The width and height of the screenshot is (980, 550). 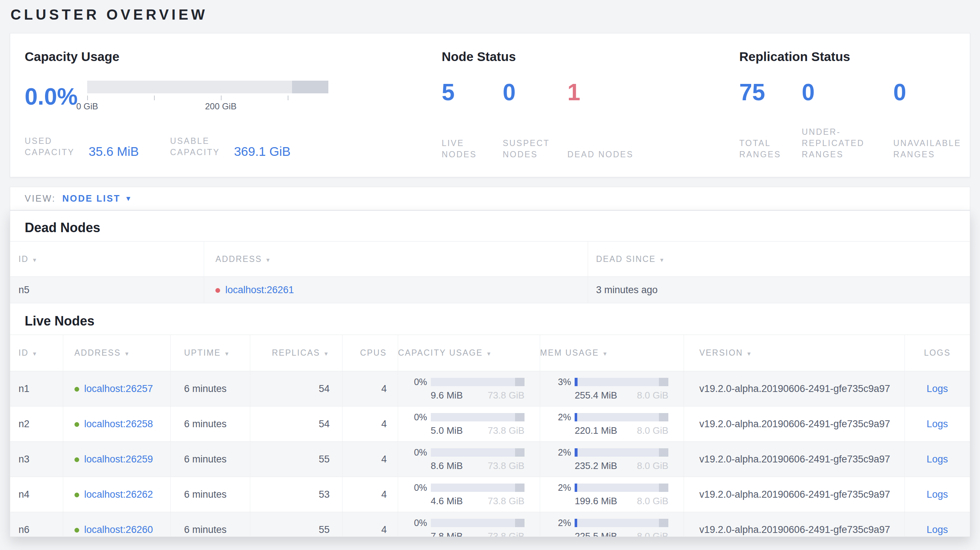 What do you see at coordinates (469, 494) in the screenshot?
I see `capacity-usage-widget: 0%4.6 MiB73.8 GiB` at bounding box center [469, 494].